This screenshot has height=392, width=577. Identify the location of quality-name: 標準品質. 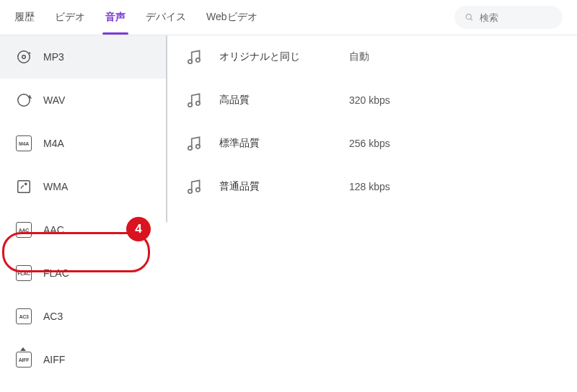
(284, 143).